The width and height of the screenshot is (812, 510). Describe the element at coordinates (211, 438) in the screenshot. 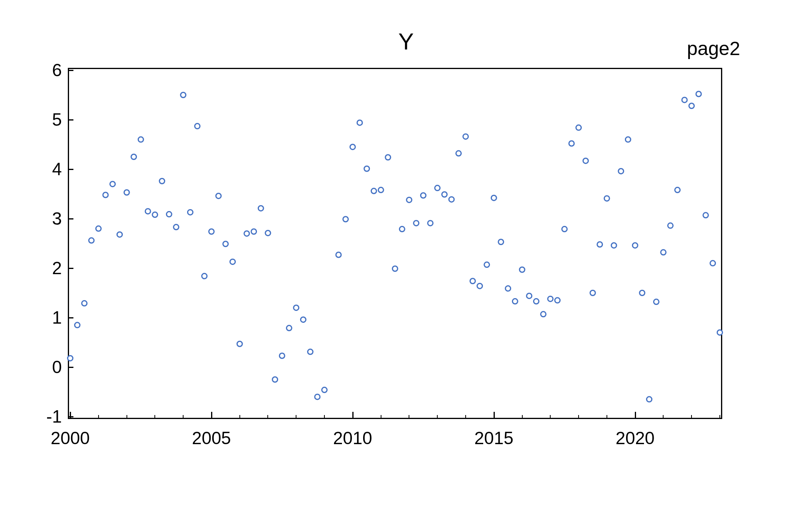

I see `x-tick-label: 2005` at that location.